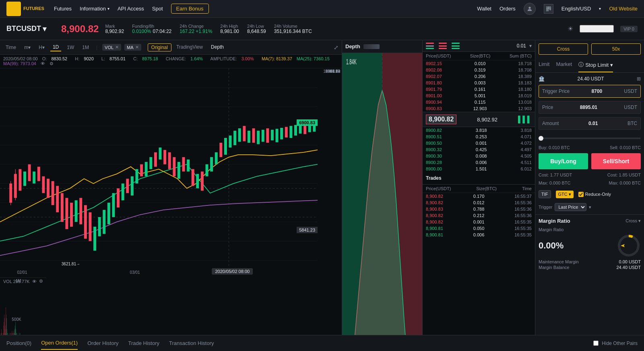  Describe the element at coordinates (188, 47) in the screenshot. I see `view-buttons: Original TradingView Depth` at that location.